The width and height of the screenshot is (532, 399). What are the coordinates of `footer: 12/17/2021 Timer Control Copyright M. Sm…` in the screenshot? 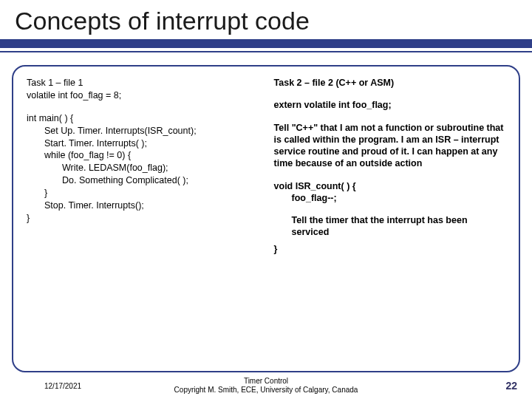 It's located at (266, 386).